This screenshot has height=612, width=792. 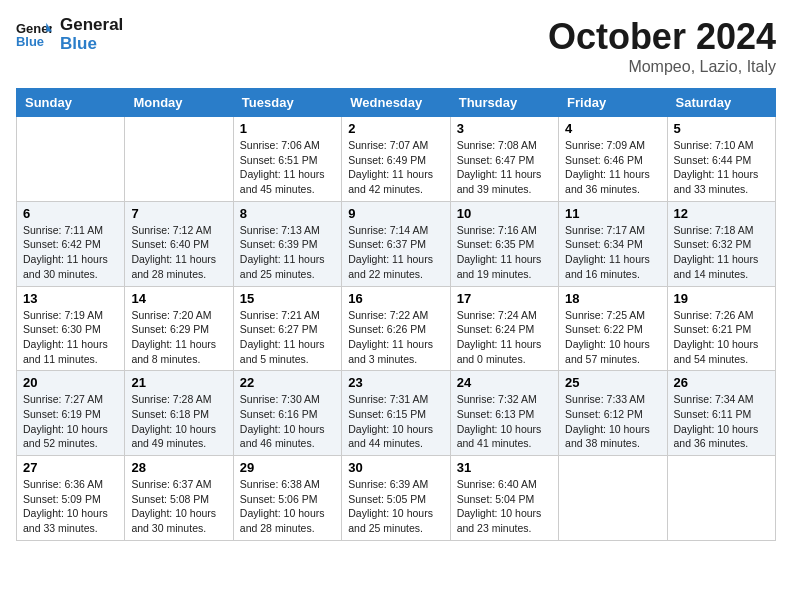 I want to click on calendar-cell: 8Sunrise: 7:13 AMSunset: 6:39 PMDaylight…, so click(x=287, y=244).